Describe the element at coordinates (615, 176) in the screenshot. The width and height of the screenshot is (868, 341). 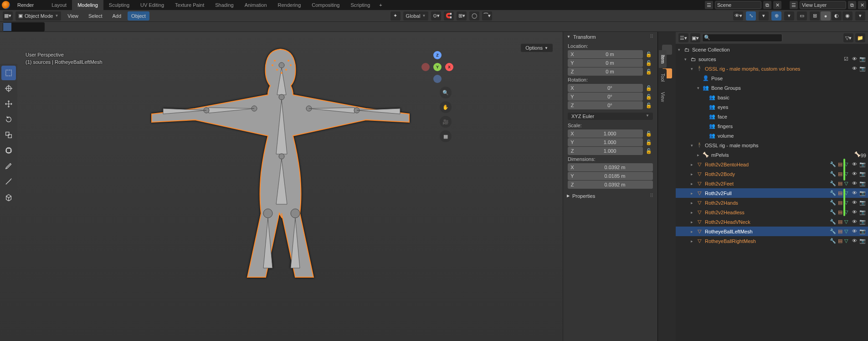
I see `dim-y-value: 0.0185 m` at that location.